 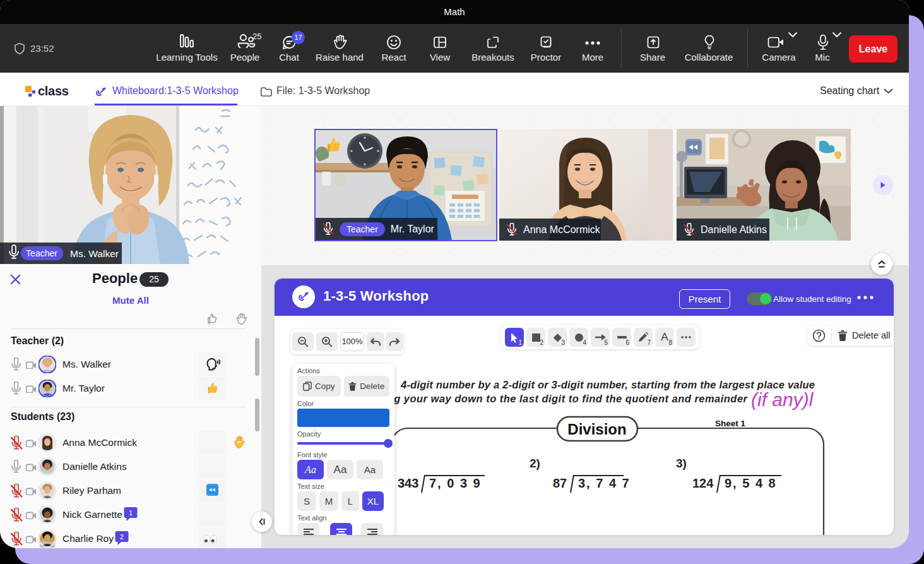 What do you see at coordinates (751, 483) in the screenshot?
I see `svg-text: 9, 5 4 8` at bounding box center [751, 483].